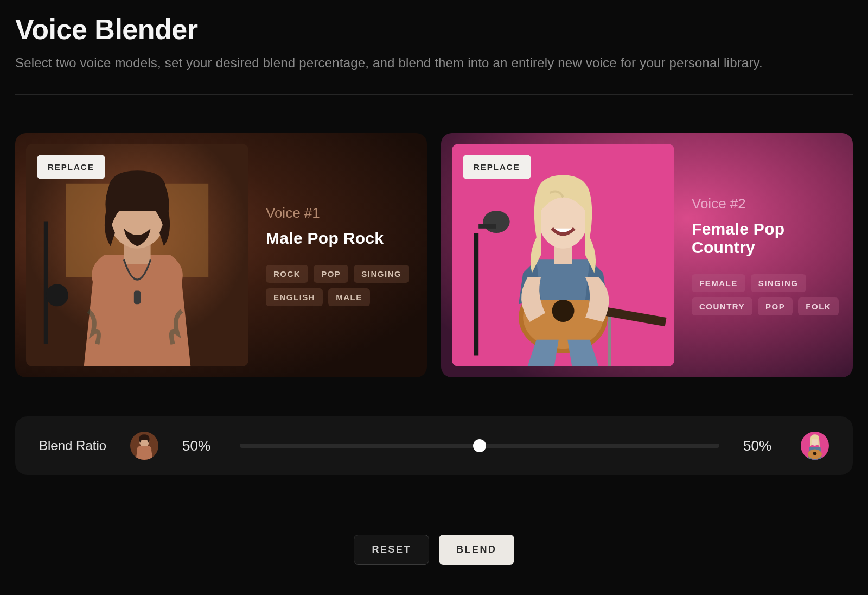  Describe the element at coordinates (71, 167) in the screenshot. I see `replace-button-1: REPLACE` at that location.